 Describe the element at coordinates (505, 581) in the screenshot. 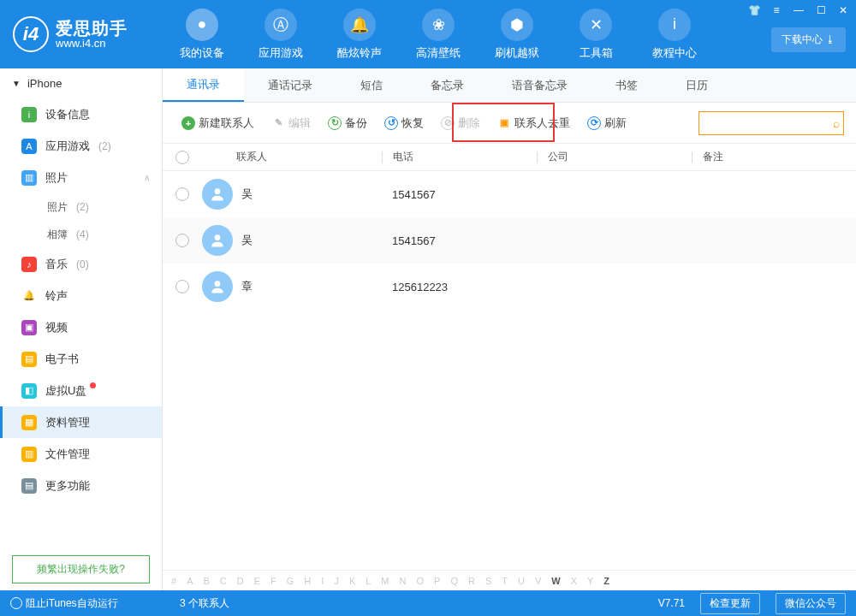

I see `alpha-letter: T` at that location.